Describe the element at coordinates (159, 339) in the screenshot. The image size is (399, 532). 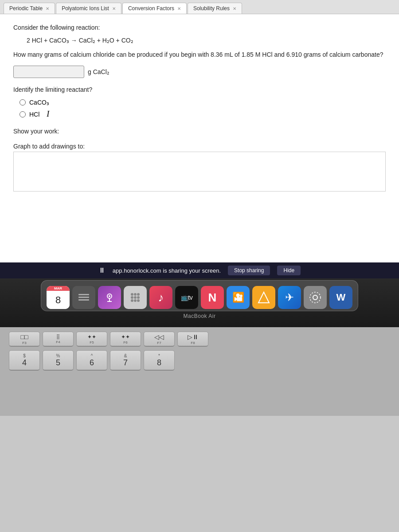
I see `key-f7: ◁◁ F7` at that location.